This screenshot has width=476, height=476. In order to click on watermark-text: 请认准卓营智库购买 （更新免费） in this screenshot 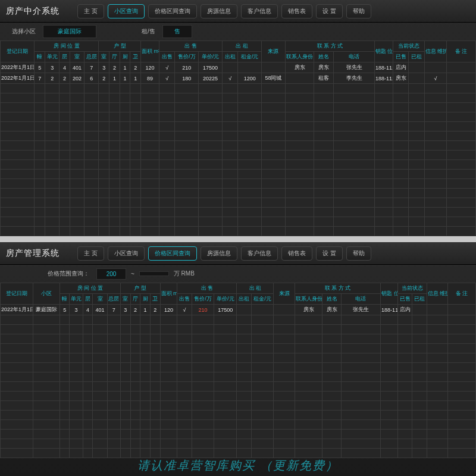, I will do `click(238, 465)`.